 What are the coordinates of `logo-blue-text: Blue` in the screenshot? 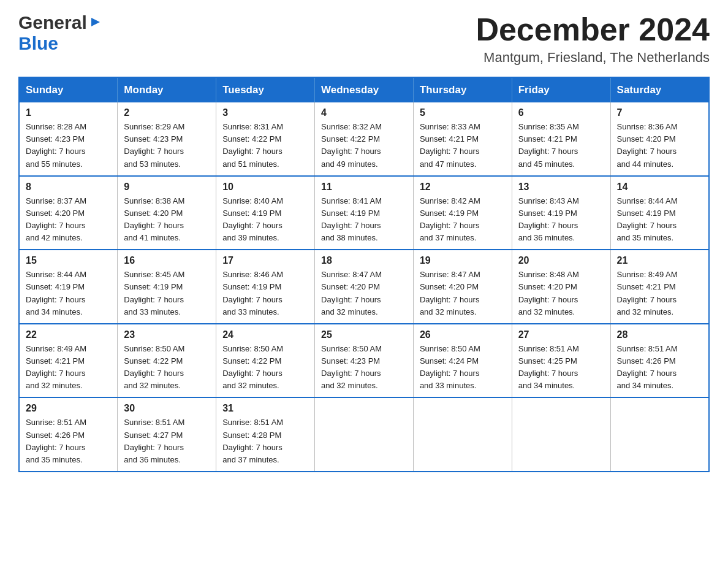 It's located at (38, 43).